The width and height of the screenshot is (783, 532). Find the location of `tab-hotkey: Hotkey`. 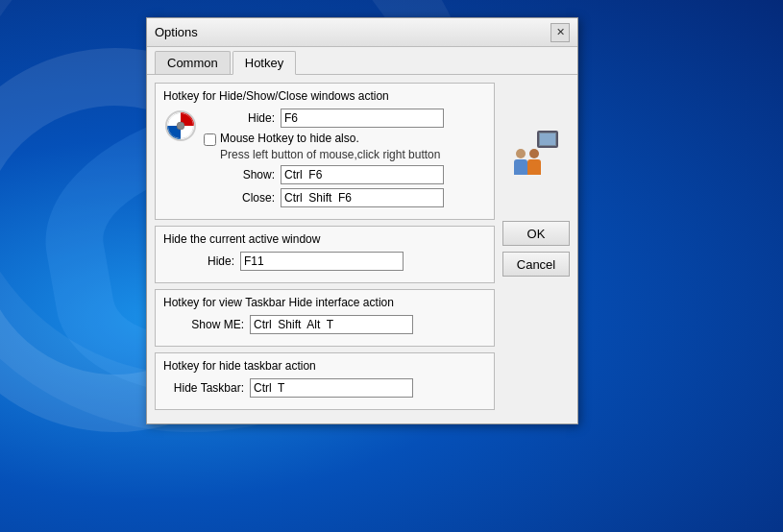

tab-hotkey: Hotkey is located at coordinates (264, 63).